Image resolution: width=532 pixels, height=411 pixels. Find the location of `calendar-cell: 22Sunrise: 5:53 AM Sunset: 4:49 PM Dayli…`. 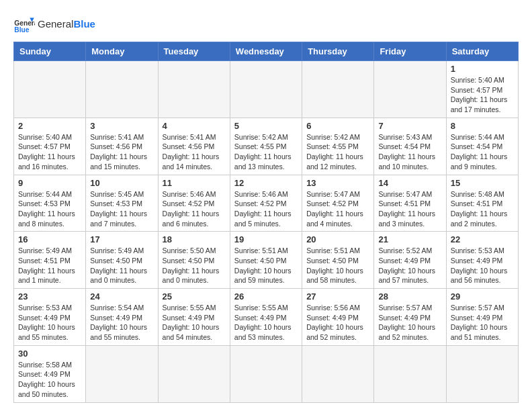

calendar-cell: 22Sunrise: 5:53 AM Sunset: 4:49 PM Dayli… is located at coordinates (482, 261).